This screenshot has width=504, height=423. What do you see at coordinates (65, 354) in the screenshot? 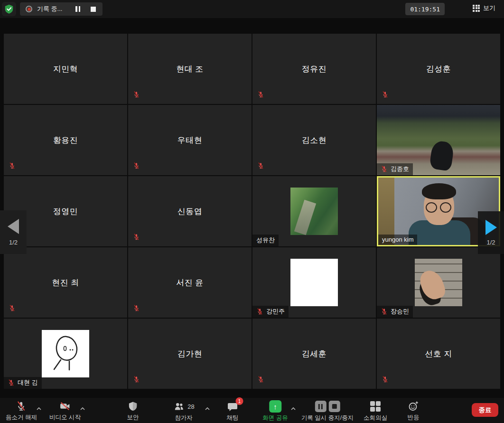
I see `doodle-face-icon` at bounding box center [65, 354].